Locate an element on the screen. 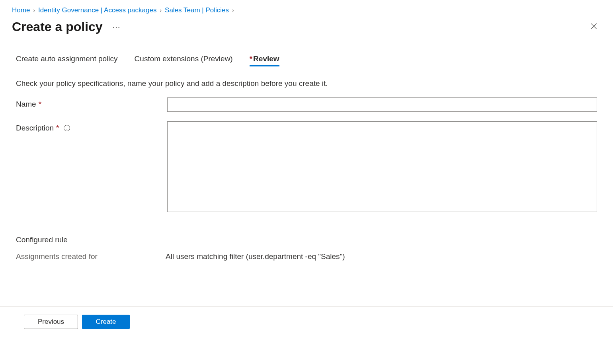 This screenshot has height=364, width=613. close-button is located at coordinates (594, 27).